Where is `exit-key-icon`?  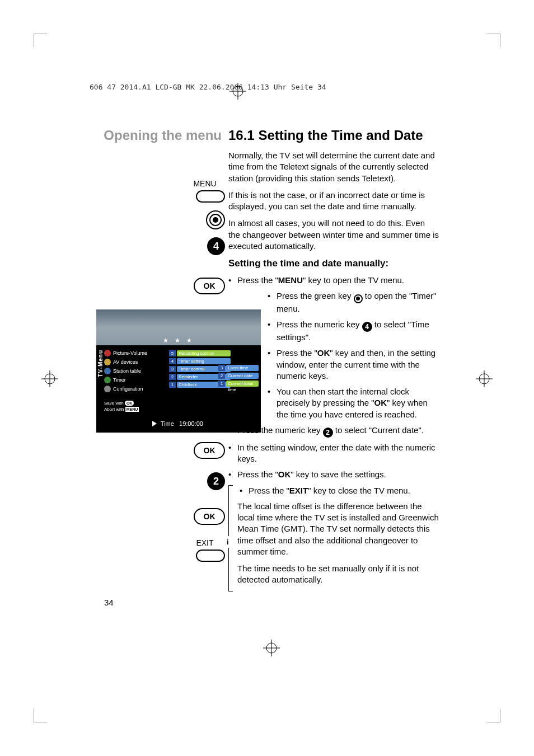
exit-key-icon is located at coordinates (210, 556).